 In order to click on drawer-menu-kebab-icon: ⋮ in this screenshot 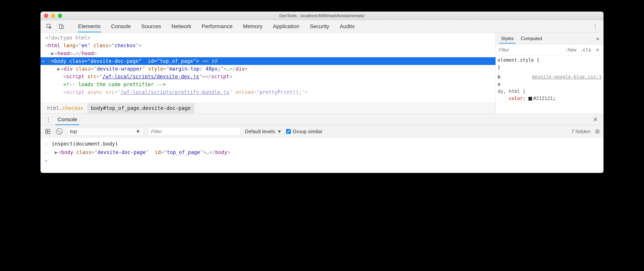, I will do `click(48, 120)`.